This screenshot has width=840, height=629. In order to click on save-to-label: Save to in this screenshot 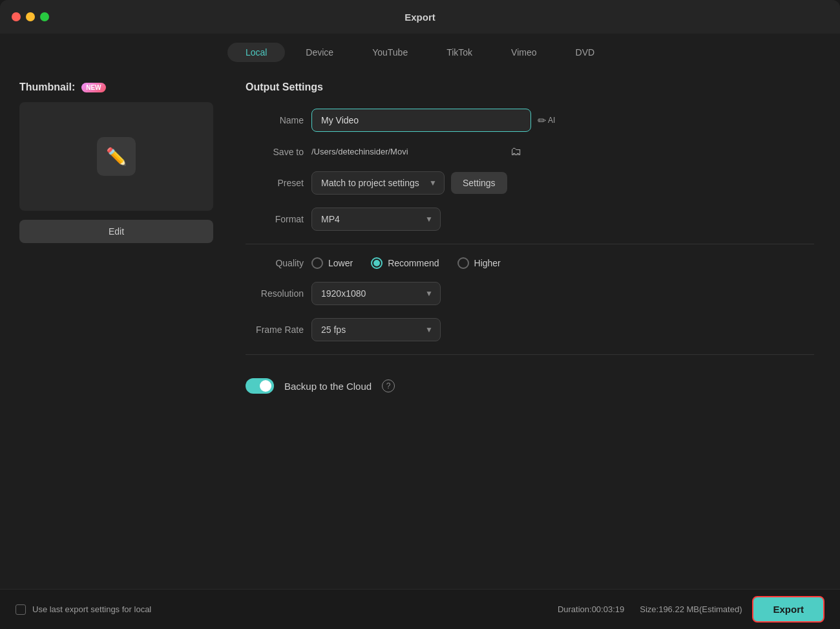, I will do `click(275, 152)`.